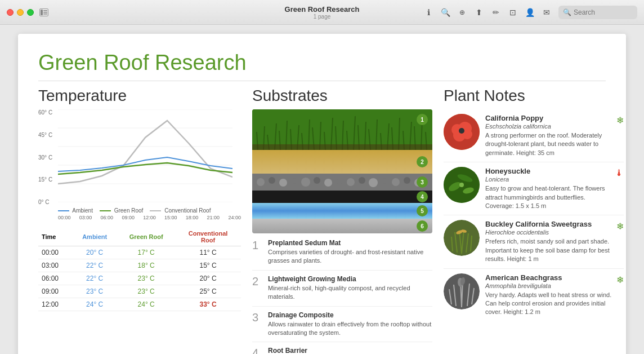  Describe the element at coordinates (342, 297) in the screenshot. I see `substrate-list: 1 Preplanted Sedum Mat Comprises varieti…` at that location.